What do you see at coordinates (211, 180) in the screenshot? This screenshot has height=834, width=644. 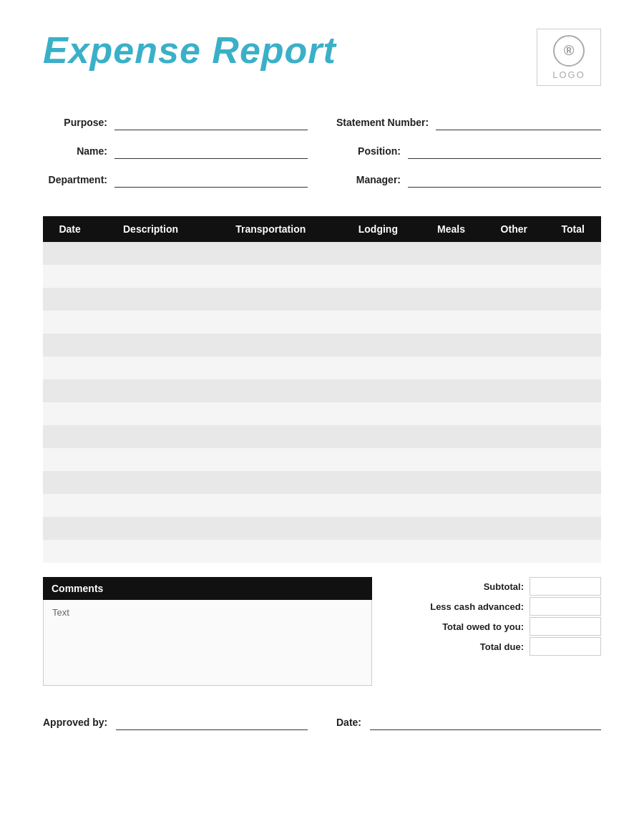 I see `department-input` at bounding box center [211, 180].